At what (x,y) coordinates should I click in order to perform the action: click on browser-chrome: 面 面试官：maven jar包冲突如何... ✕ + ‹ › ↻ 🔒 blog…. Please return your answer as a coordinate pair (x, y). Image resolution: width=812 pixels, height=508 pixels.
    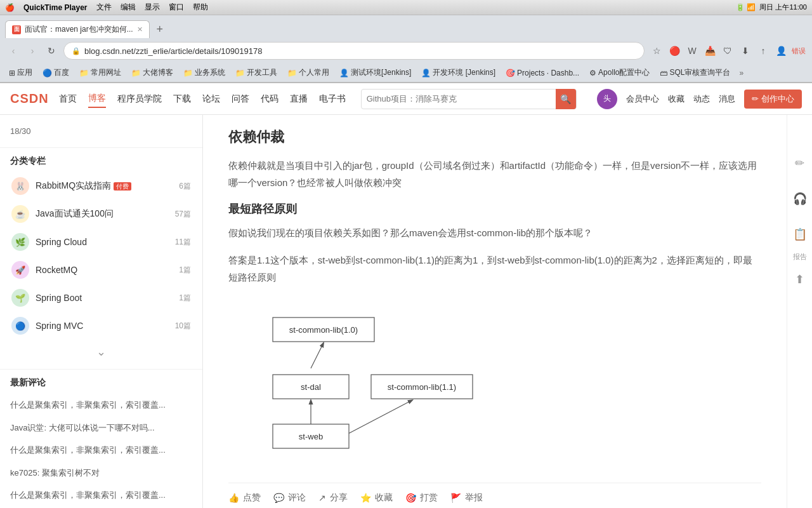
    Looking at the image, I should click on (406, 50).